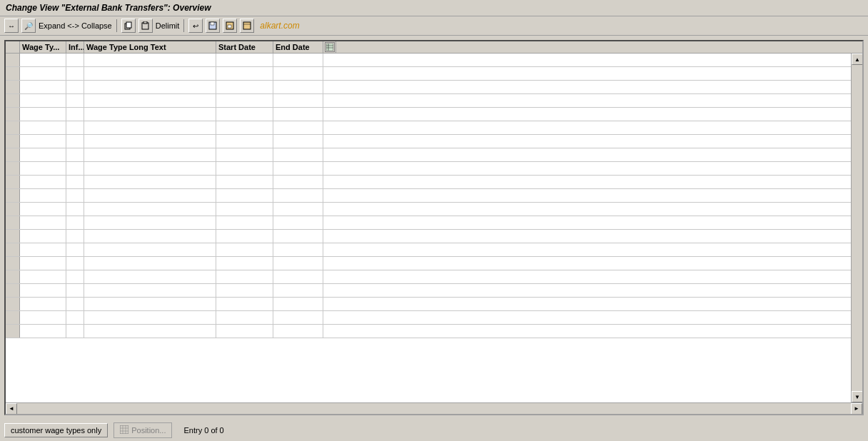  Describe the element at coordinates (434, 409) in the screenshot. I see `h-scroll-track` at that location.